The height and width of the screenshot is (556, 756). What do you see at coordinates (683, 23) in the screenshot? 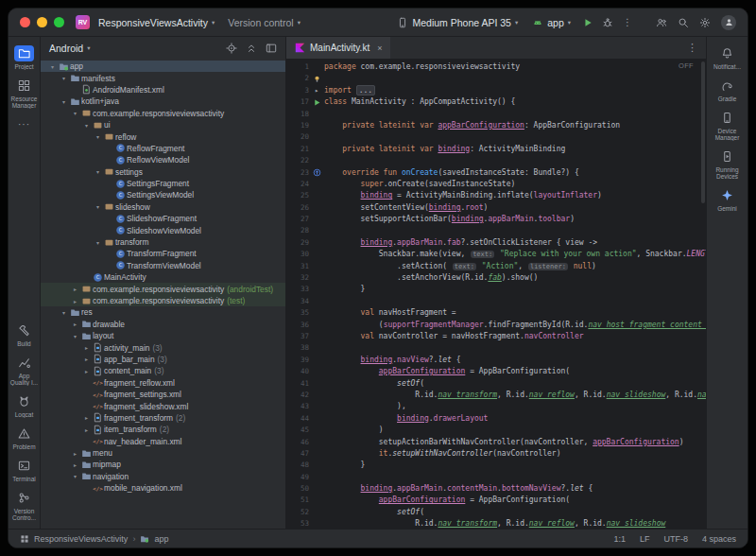
I see `search-everywhere-icon` at bounding box center [683, 23].